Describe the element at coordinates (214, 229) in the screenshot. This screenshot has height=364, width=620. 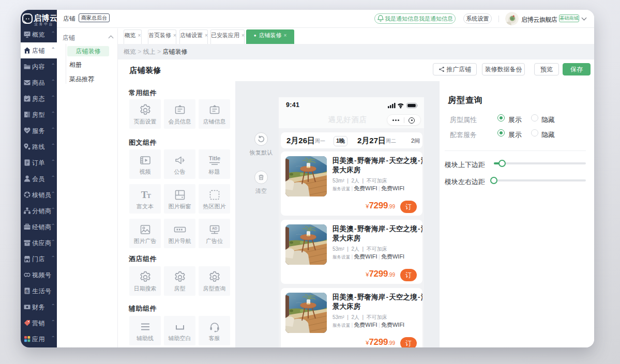
I see `svg-text: AD` at that location.